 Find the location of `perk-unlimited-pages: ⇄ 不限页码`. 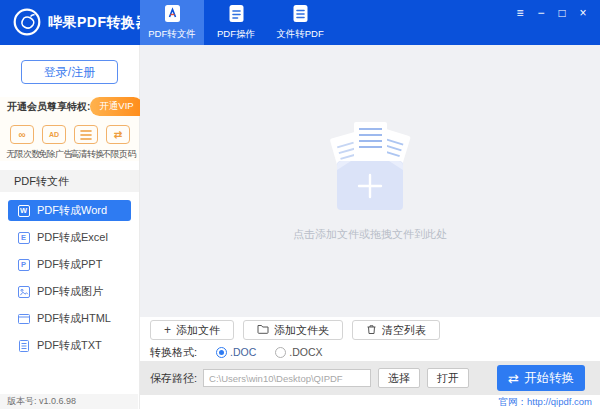

perk-unlimited-pages: ⇄ 不限页码 is located at coordinates (118, 143).